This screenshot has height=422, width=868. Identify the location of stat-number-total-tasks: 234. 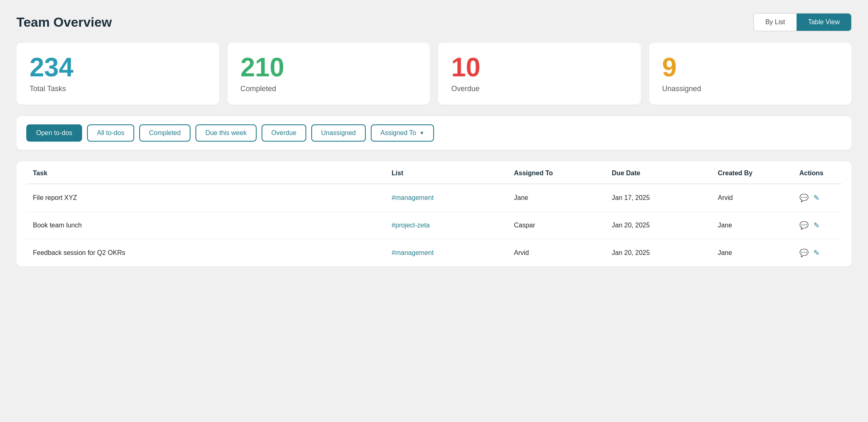
(118, 67).